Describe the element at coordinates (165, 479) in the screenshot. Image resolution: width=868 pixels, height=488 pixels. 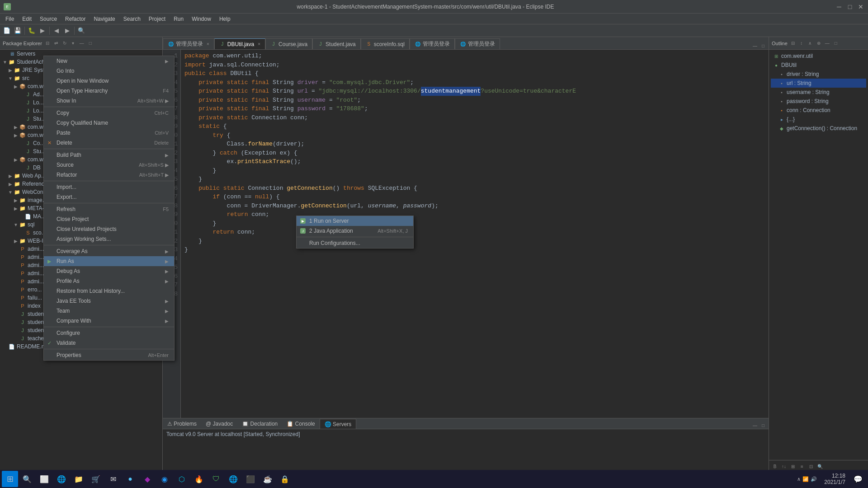
I see `taskbar-blue2-icon: ◉` at that location.